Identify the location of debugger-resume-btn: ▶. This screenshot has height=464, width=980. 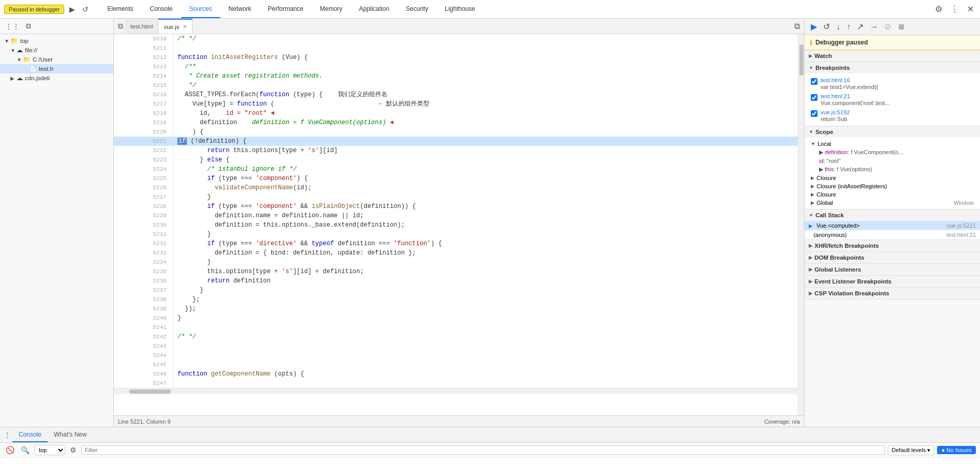
(814, 27).